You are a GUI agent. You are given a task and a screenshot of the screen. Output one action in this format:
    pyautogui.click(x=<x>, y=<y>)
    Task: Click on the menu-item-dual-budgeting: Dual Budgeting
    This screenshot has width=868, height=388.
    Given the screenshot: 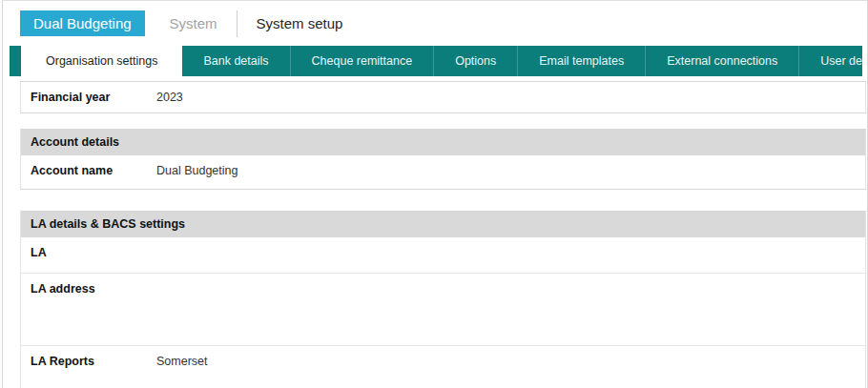 What is the action you would take?
    pyautogui.click(x=82, y=23)
    